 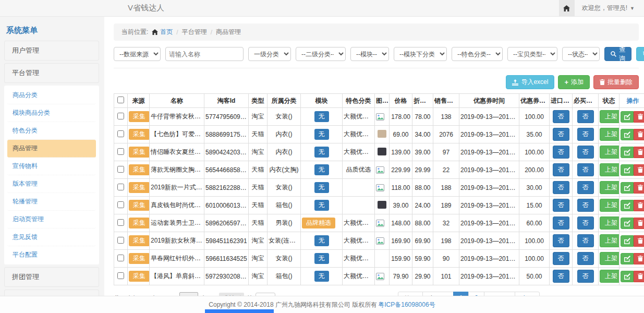 I want to click on icp-link: 粤ICP备16098006号, so click(x=407, y=305).